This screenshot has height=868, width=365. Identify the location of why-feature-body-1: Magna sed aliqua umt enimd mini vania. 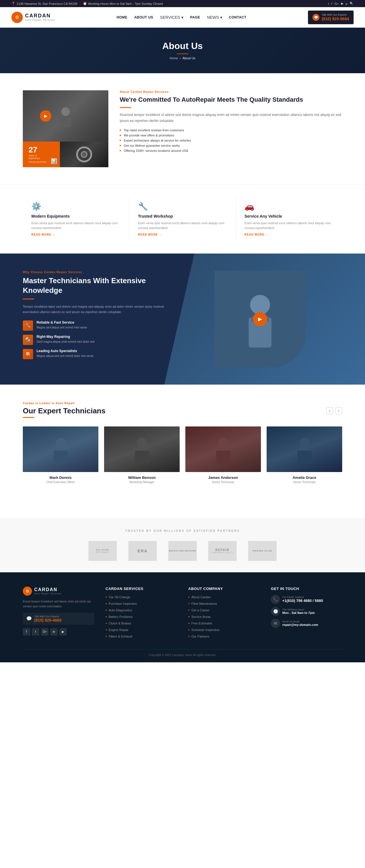
(61, 328).